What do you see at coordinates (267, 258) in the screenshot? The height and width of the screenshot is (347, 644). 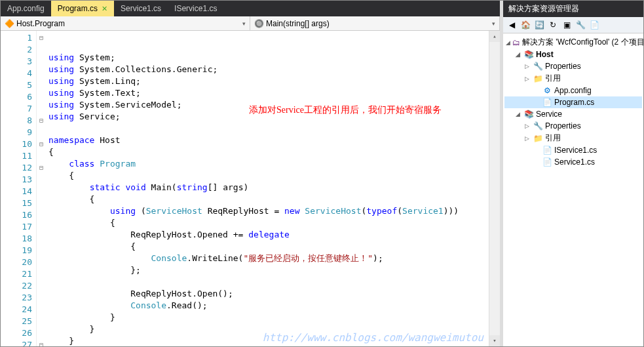 I see `code-line: Console.WriteLine("服务已经启动，按任意键终止！");` at bounding box center [267, 258].